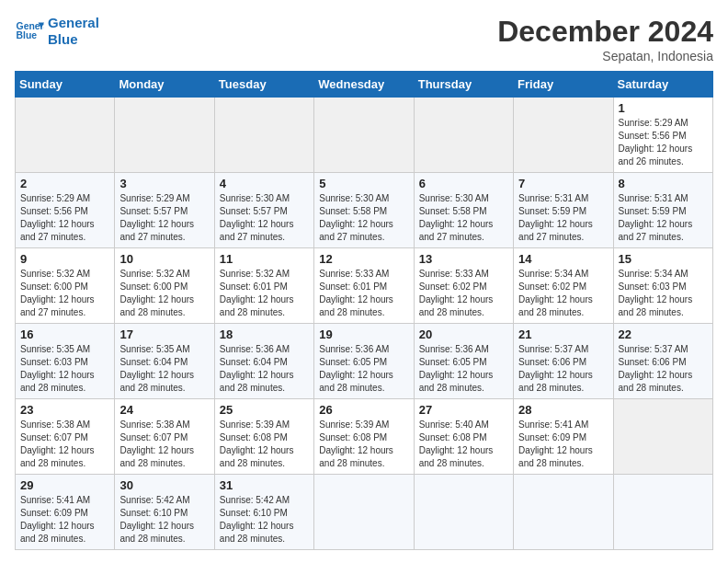  Describe the element at coordinates (663, 286) in the screenshot. I see `calendar-day-15: 15Sunrise: 5:34 AMSunset: 6:03 PMDayligh…` at that location.